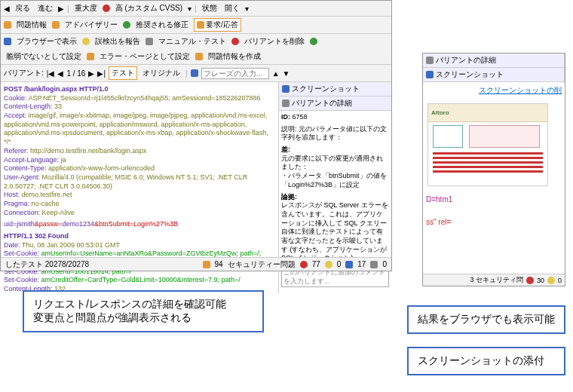 Image resolution: width=573 pixels, height=392 pixels. Describe the element at coordinates (232, 8) in the screenshot. I see `status-value: 開く` at that location.